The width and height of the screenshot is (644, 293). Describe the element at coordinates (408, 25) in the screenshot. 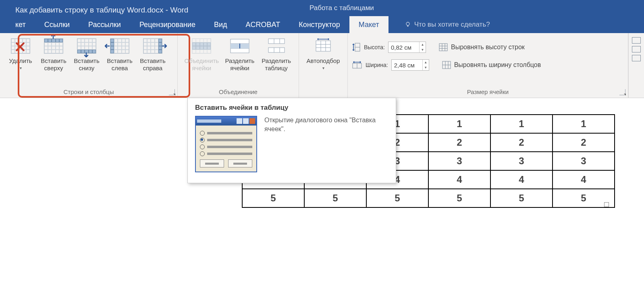

I see `lightbulb-icon` at that location.